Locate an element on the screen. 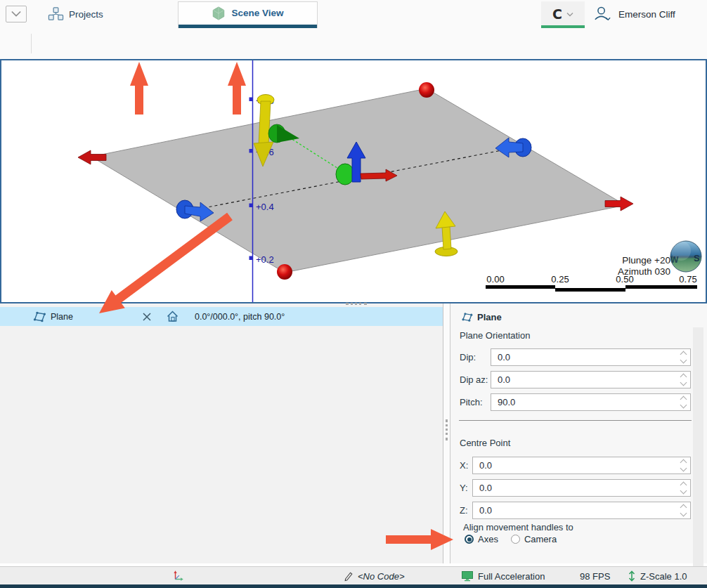 The height and width of the screenshot is (588, 707). z-field is located at coordinates (582, 510).